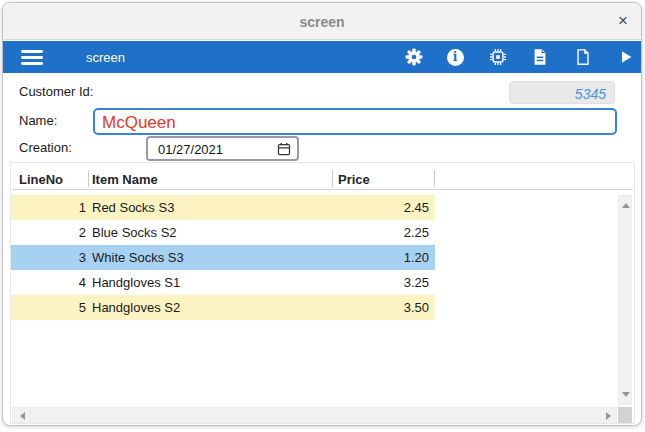 This screenshot has height=432, width=645. Describe the element at coordinates (32, 59) in the screenshot. I see `menu-icon` at that location.